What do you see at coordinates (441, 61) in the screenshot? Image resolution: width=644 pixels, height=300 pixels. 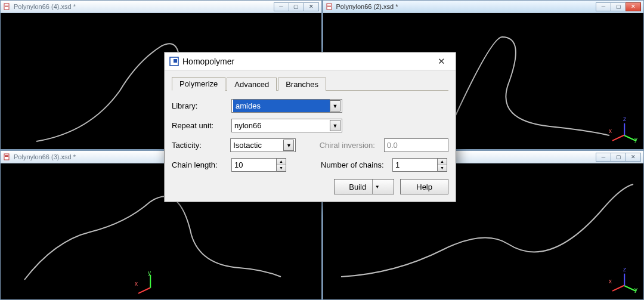 I see `dialog-close-button: ✕` at bounding box center [441, 61].